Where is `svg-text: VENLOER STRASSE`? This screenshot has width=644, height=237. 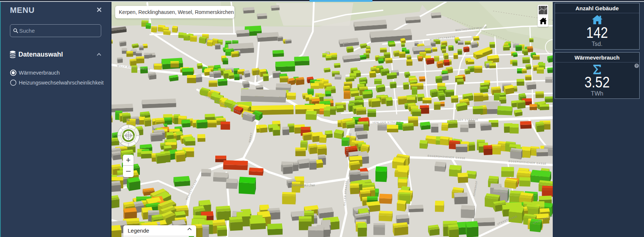
svg-text: VENLOER STRASSE is located at coordinates (387, 122).